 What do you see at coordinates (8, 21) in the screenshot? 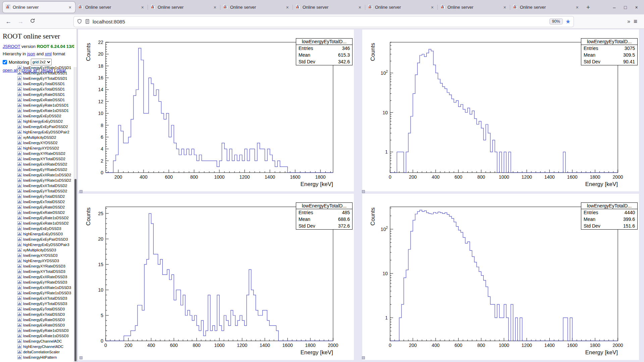
I see `back-button: ←` at bounding box center [8, 21].